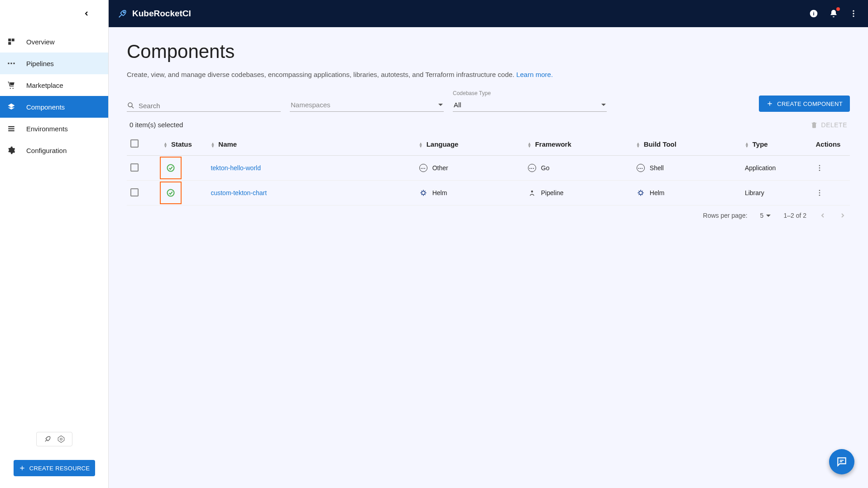  What do you see at coordinates (54, 42) in the screenshot?
I see `nav-overview: Overview` at bounding box center [54, 42].